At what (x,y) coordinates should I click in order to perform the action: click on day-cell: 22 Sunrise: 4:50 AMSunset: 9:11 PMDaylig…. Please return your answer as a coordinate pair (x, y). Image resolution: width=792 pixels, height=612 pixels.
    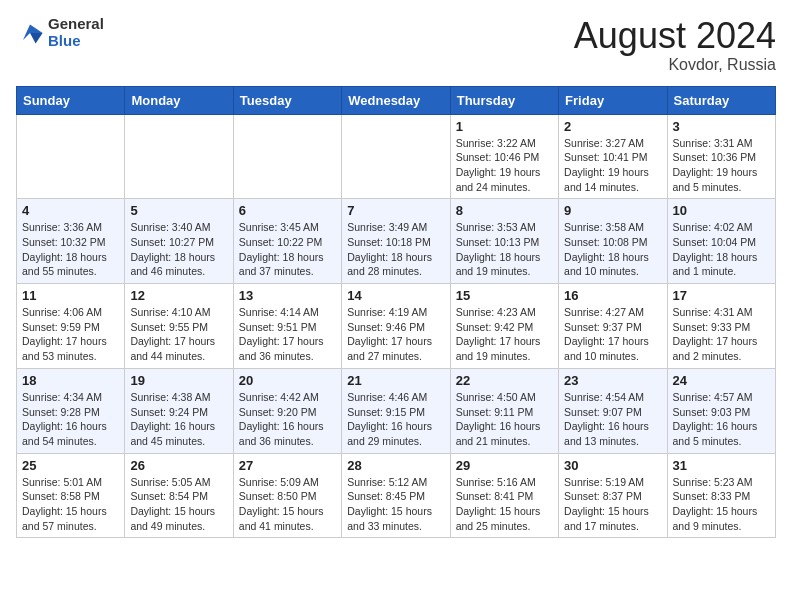
    Looking at the image, I should click on (504, 410).